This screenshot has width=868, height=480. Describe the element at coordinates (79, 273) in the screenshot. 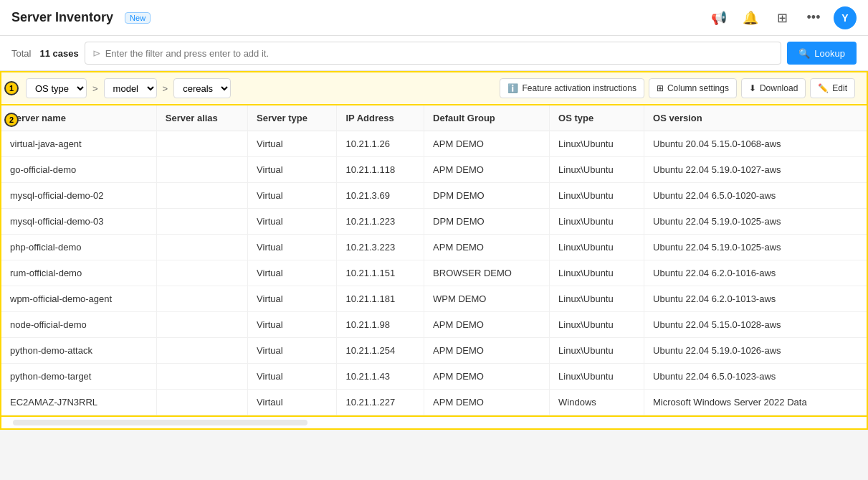

I see `table-cell: rum-official-demo` at that location.